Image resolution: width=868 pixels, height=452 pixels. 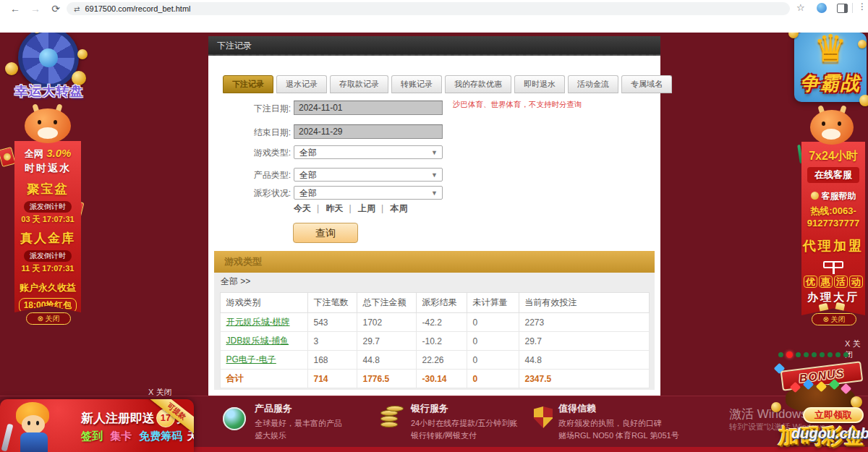 I want to click on col-uncounted: 未计算量, so click(x=493, y=303).